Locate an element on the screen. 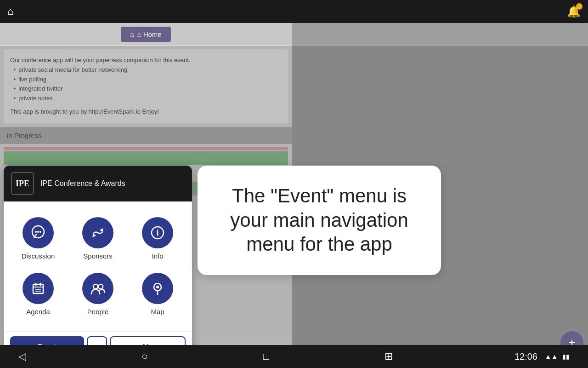 Image resolution: width=588 pixels, height=368 pixels. home-nav-icon: ○ is located at coordinates (144, 356).